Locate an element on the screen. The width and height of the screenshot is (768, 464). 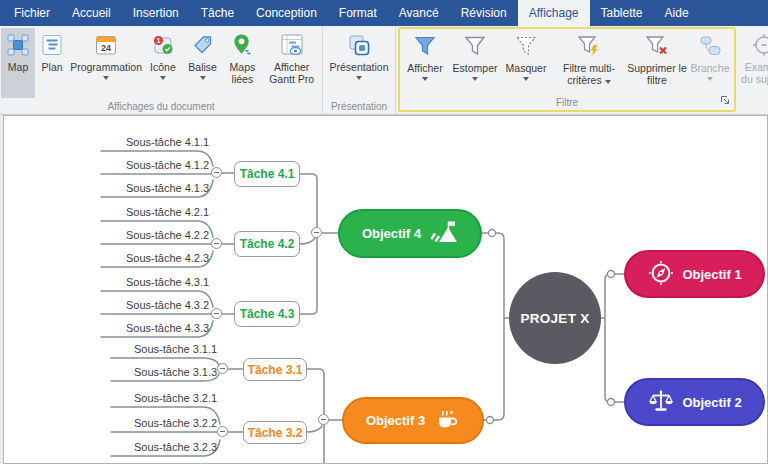
subtask-4-2-3: Sous-tâche 4.2.3 is located at coordinates (168, 258).